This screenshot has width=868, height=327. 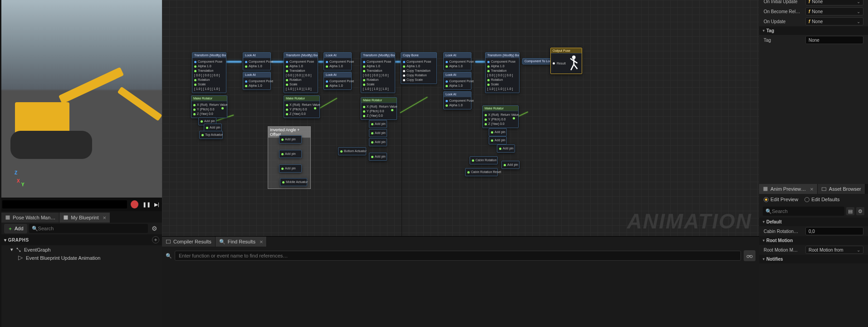 What do you see at coordinates (156, 240) in the screenshot?
I see `add-graph-button: ＋` at bounding box center [156, 240].